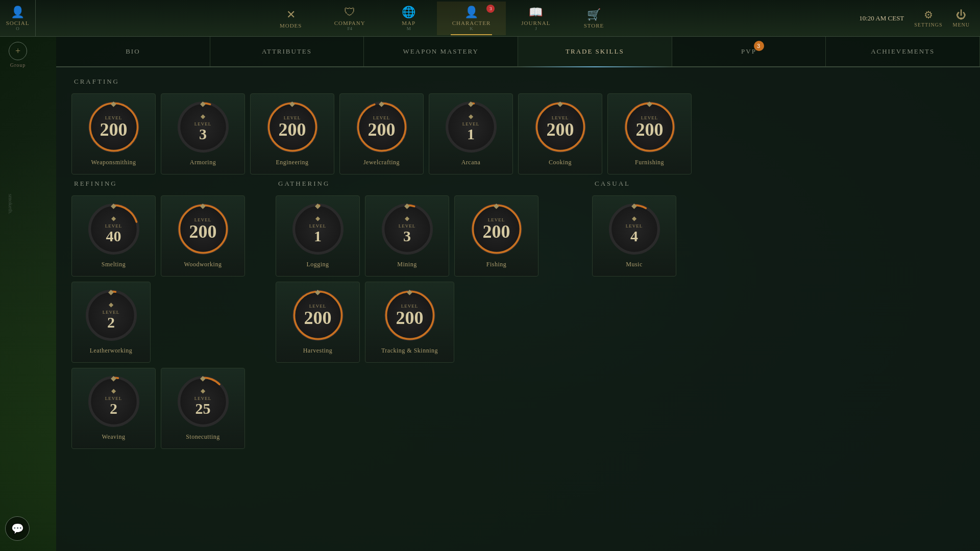 This screenshot has width=980, height=551. What do you see at coordinates (113, 134) in the screenshot?
I see `skill-weaponsmithing: LEVEL 200 ◆ Weaponsmithing` at bounding box center [113, 134].